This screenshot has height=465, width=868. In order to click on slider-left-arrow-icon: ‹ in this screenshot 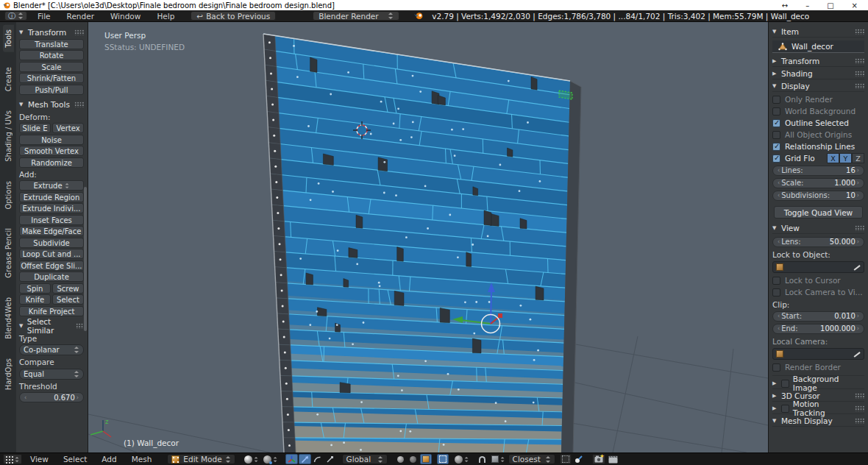, I will do `click(25, 397)`.